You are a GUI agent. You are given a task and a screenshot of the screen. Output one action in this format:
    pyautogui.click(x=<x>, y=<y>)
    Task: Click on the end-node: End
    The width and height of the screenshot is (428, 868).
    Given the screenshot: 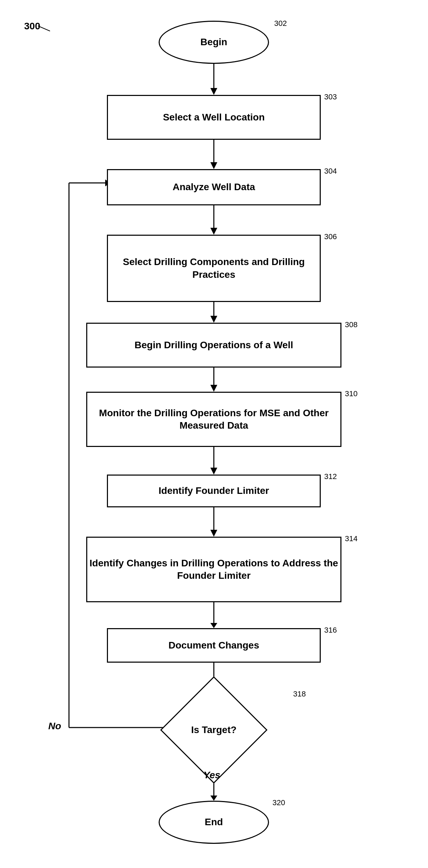 What is the action you would take?
    pyautogui.click(x=214, y=822)
    